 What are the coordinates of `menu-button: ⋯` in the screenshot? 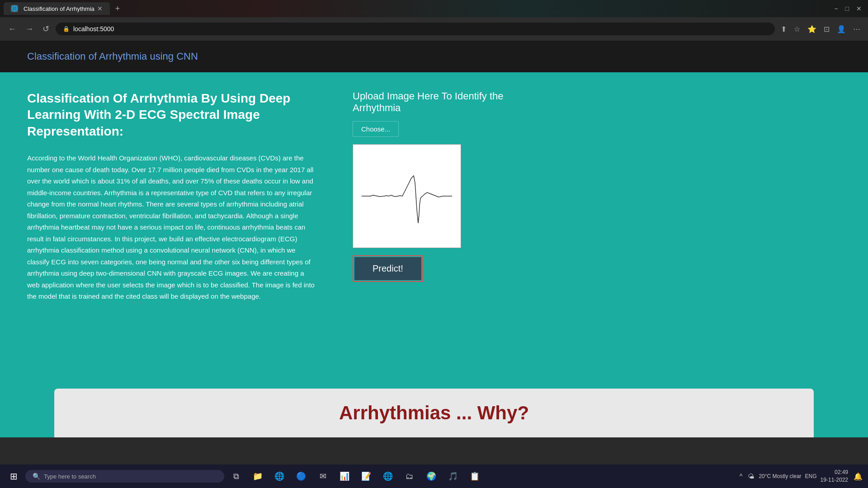 It's located at (857, 29).